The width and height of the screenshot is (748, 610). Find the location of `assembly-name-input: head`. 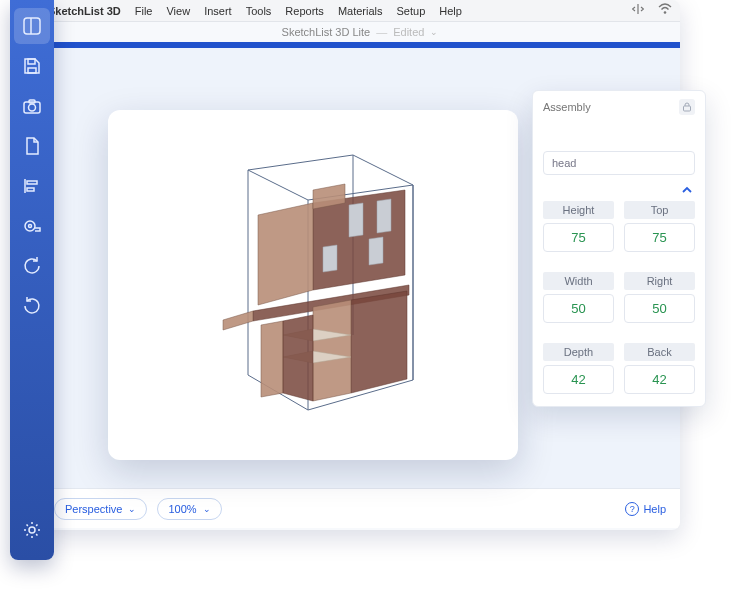

assembly-name-input: head is located at coordinates (619, 163).